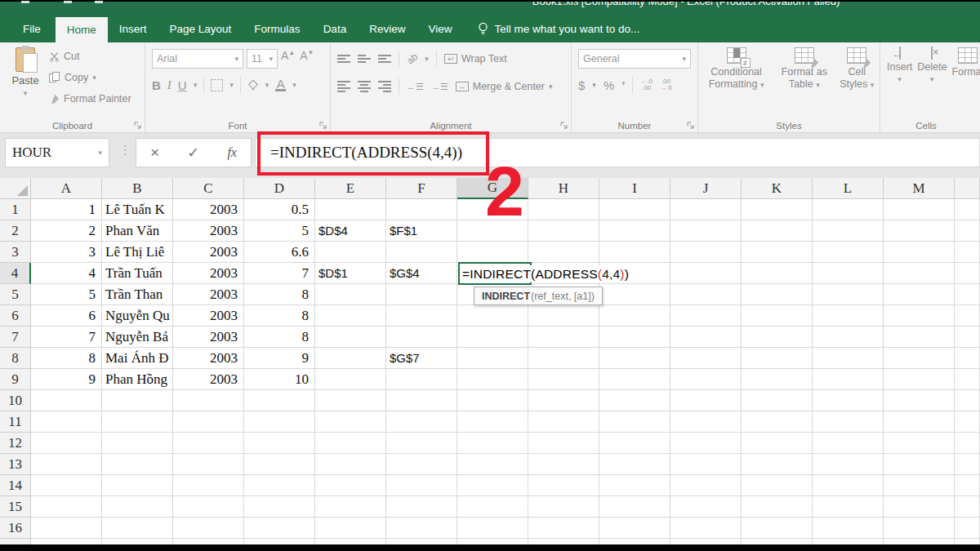  What do you see at coordinates (706, 316) in the screenshot?
I see `cell-J6` at bounding box center [706, 316].